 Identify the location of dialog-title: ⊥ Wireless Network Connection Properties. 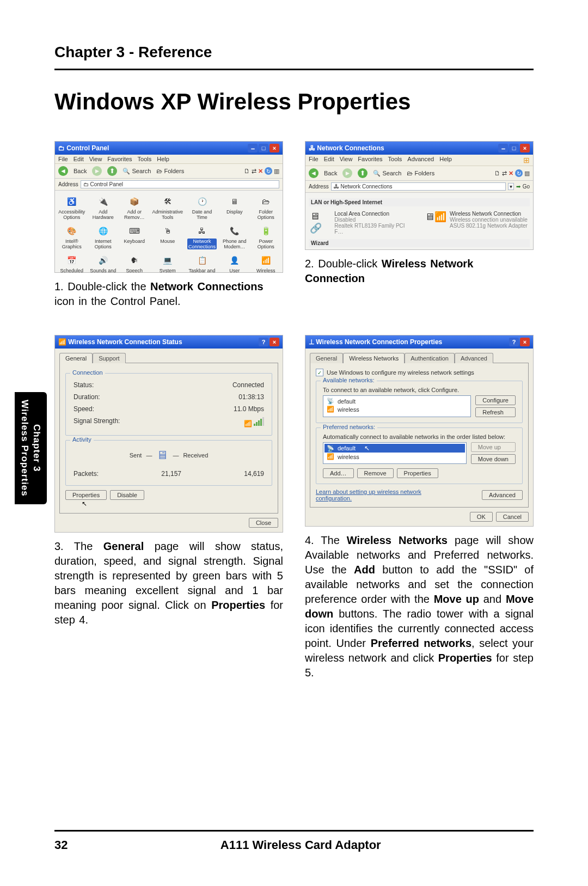
(376, 342).